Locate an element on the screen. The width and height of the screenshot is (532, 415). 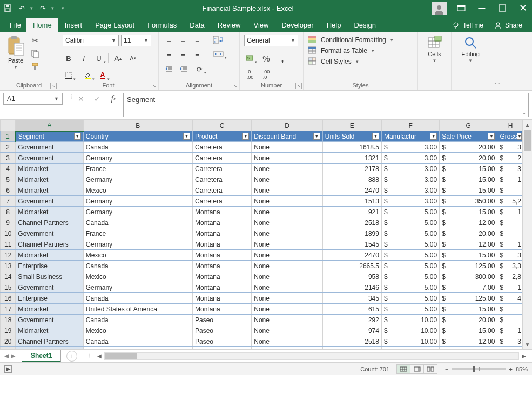
row-header: 15 is located at coordinates (8, 288).